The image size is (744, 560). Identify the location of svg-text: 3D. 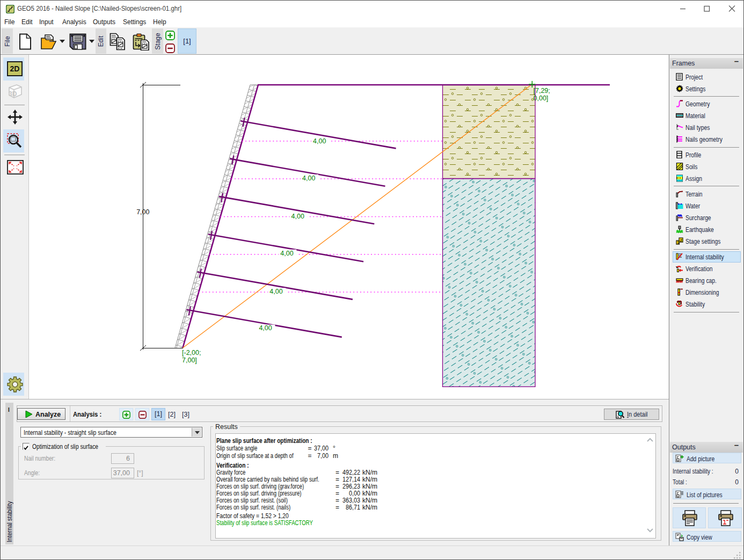
(13, 94).